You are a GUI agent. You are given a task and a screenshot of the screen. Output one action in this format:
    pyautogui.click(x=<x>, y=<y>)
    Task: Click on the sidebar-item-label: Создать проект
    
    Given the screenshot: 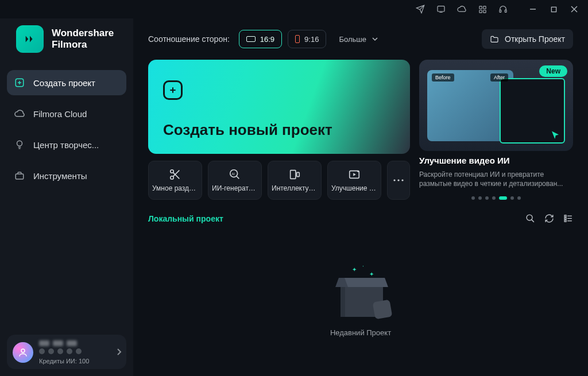 What is the action you would take?
    pyautogui.click(x=64, y=83)
    